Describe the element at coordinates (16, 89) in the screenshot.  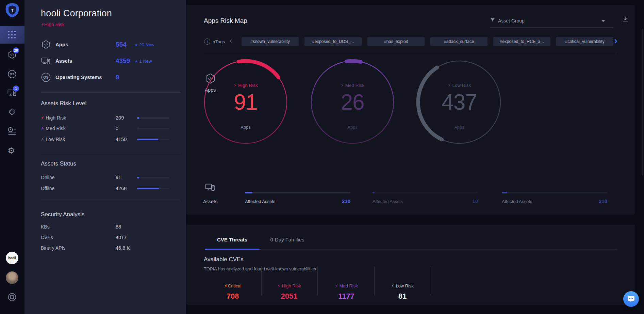
I see `assets-nav-badge: 1` at that location.